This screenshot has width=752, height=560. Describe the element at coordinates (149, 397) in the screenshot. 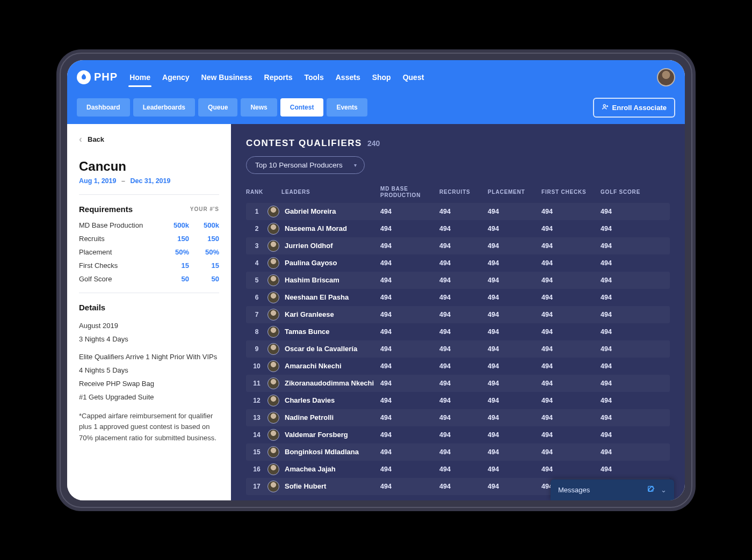

I see `elite-line: #1 Gets Upgraded Suite` at that location.